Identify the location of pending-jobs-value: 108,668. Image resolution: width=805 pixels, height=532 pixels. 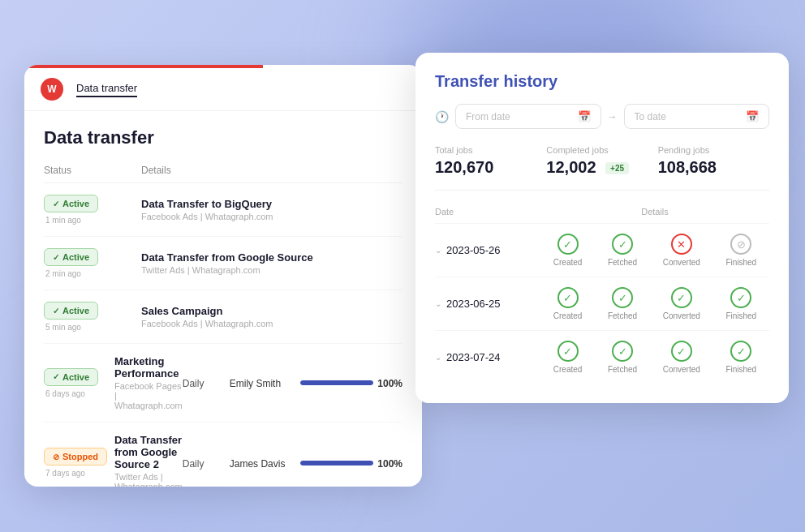
(714, 167).